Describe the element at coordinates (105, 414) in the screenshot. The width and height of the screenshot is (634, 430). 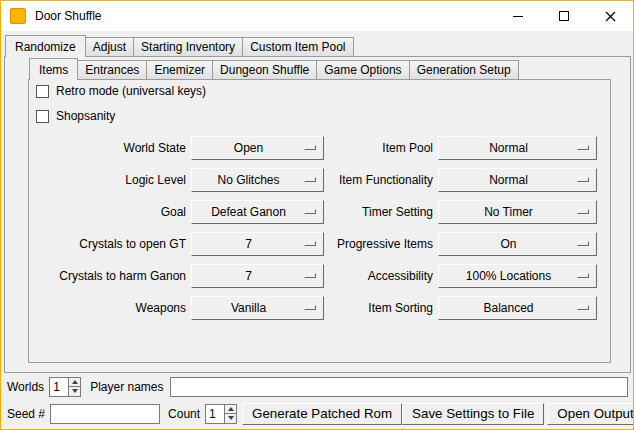
I see `seed-input` at that location.